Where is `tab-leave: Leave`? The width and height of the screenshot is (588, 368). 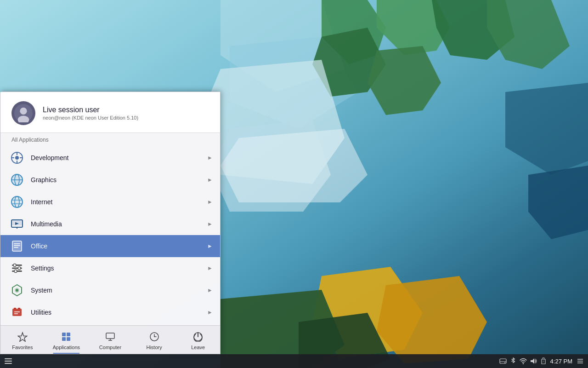
tab-leave: Leave is located at coordinates (198, 340).